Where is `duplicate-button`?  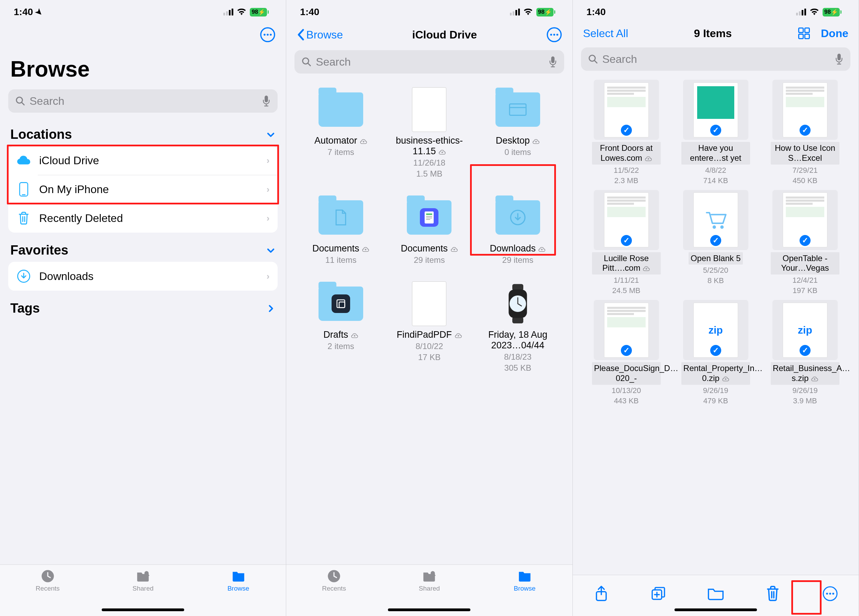 duplicate-button is located at coordinates (658, 594).